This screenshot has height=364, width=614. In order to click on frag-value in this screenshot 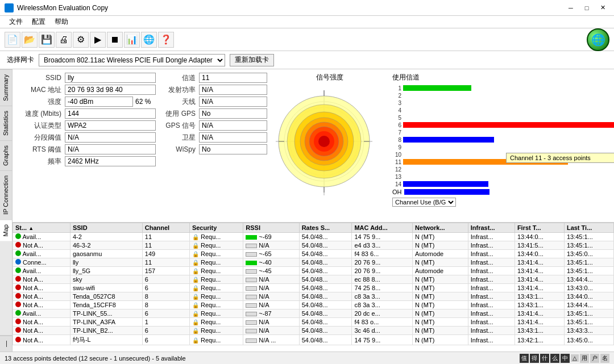, I will do `click(110, 137)`.